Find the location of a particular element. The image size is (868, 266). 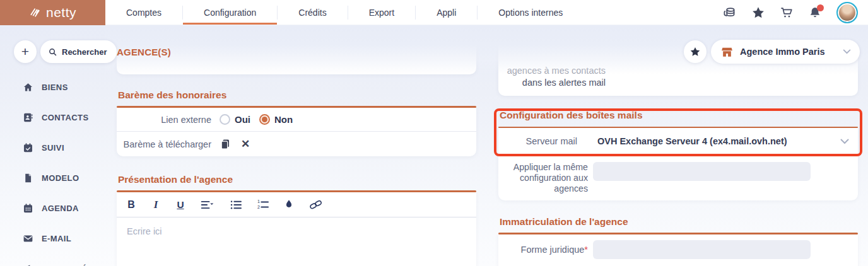

document-icon is located at coordinates (28, 178).